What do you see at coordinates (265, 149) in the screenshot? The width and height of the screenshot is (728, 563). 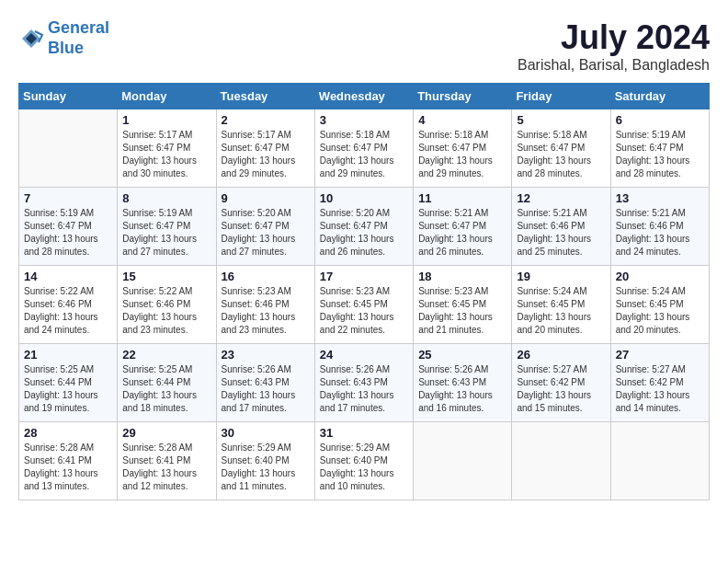 I see `calendar-cell: 2Sunrise: 5:17 AMSunset: 6:47 PMDaylight…` at bounding box center [265, 149].